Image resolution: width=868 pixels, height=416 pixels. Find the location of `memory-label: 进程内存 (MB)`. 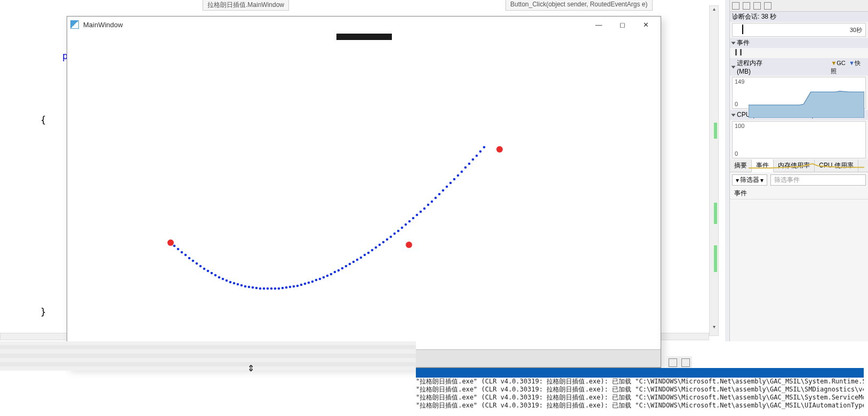

memory-label: 进程内存 (MB) is located at coordinates (757, 67).